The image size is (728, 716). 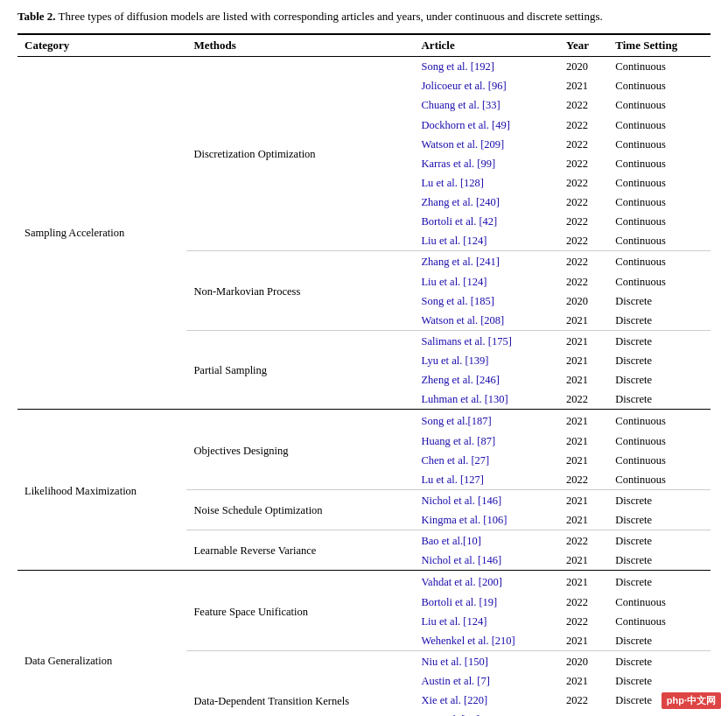 I want to click on method-cell: Learnable Reverse Variance, so click(x=300, y=551).